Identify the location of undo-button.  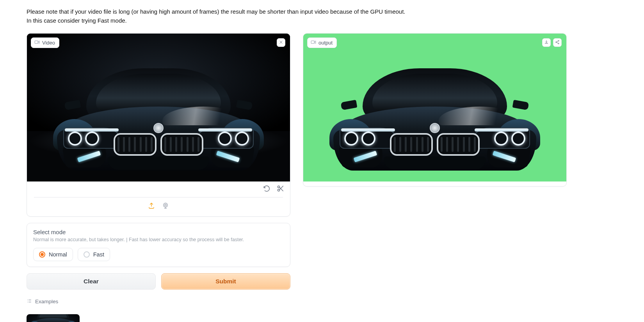
(267, 189).